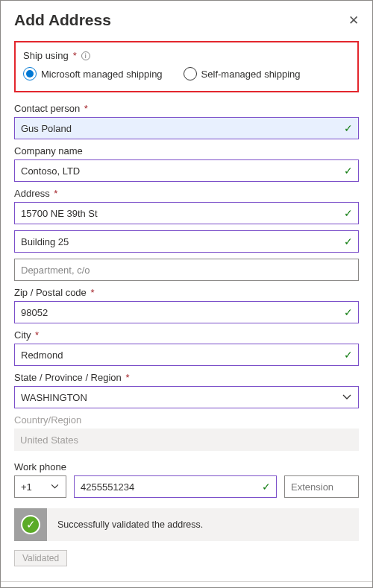 The width and height of the screenshot is (373, 588). I want to click on validation-banner: ✓ Successfully validated the address., so click(186, 525).